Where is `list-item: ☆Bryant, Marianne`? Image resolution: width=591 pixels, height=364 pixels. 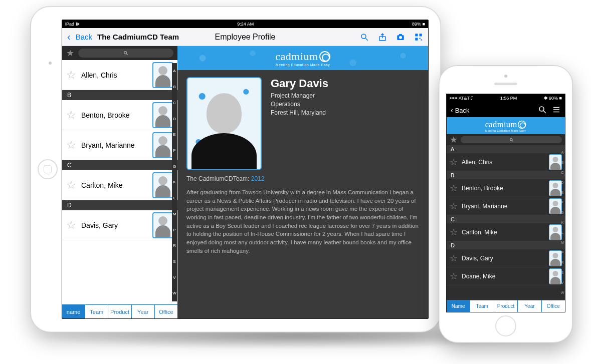 list-item: ☆Bryant, Marianne is located at coordinates (506, 206).